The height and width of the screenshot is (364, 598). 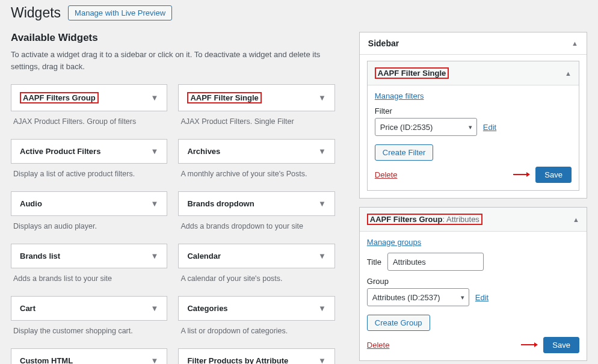 What do you see at coordinates (473, 345) in the screenshot?
I see `widget-footer-row: Delete Save` at bounding box center [473, 345].